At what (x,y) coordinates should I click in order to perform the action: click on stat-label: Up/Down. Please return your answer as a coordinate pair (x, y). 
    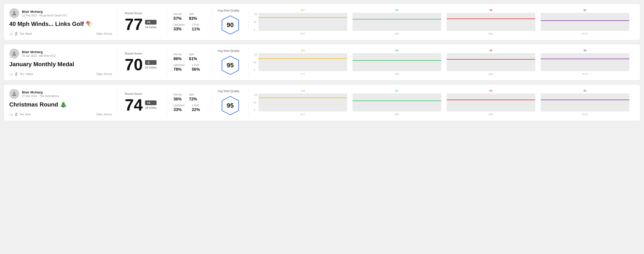
    Looking at the image, I should click on (179, 25).